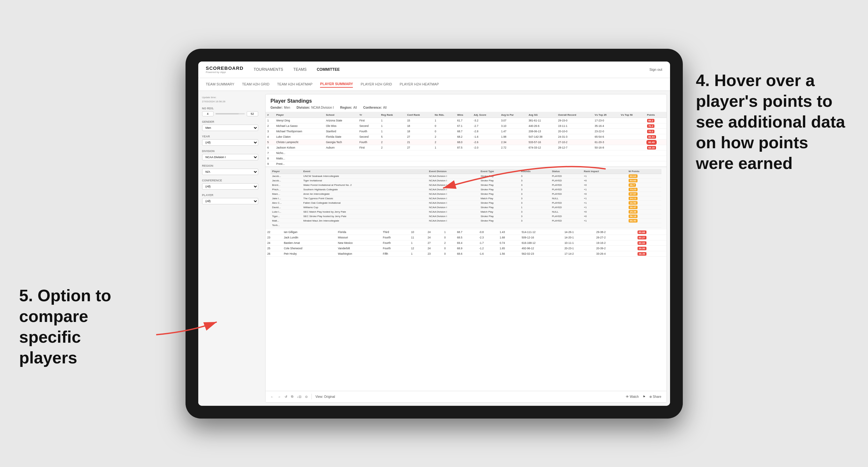 The width and height of the screenshot is (868, 467). Describe the element at coordinates (466, 198) in the screenshot. I see `tooltip-table: Player Event Event Division Event Type R…` at that location.